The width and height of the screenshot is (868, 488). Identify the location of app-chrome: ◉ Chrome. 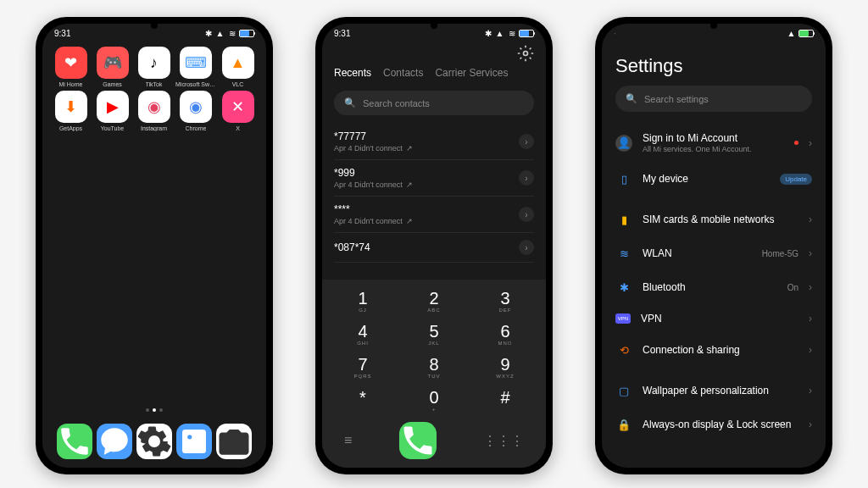
(196, 111).